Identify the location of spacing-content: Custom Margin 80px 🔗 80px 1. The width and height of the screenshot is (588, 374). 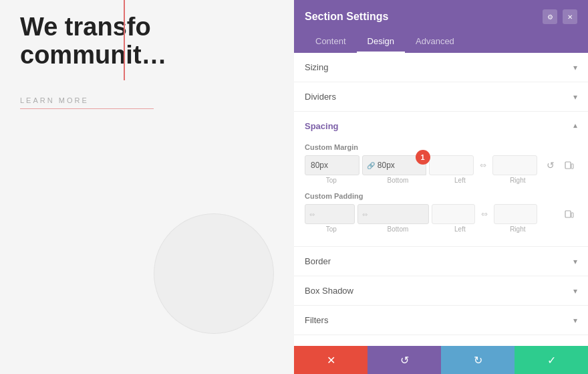
(441, 195).